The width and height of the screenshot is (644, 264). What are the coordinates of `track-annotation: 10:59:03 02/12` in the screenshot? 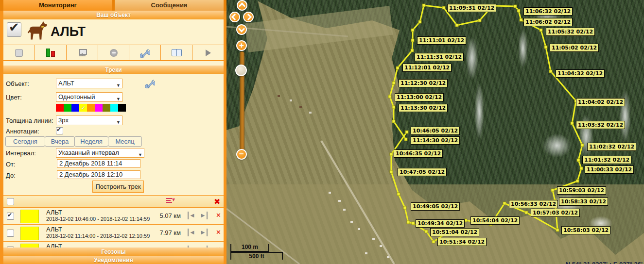 It's located at (581, 190).